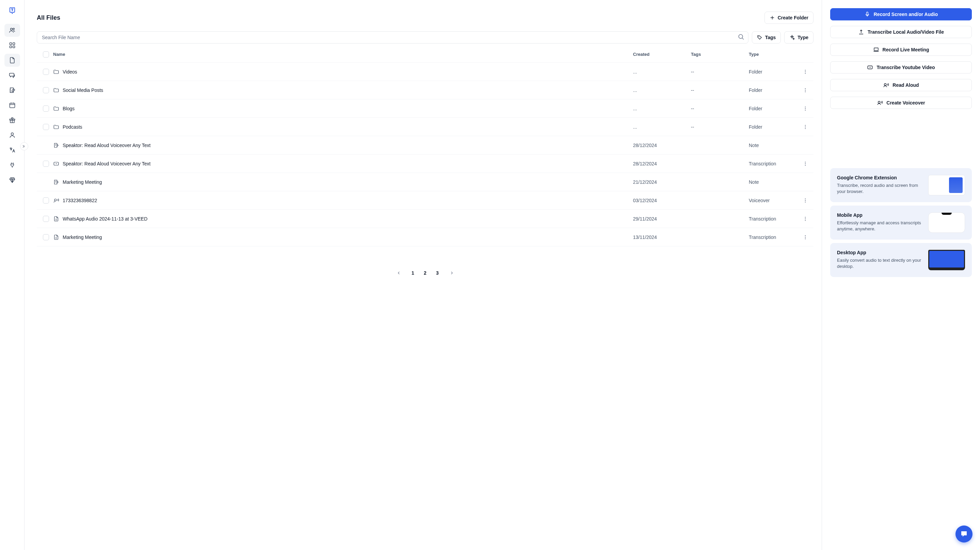  What do you see at coordinates (425, 200) in the screenshot?
I see `table-row: 173323639882203/12/2024Voiceover` at bounding box center [425, 200].